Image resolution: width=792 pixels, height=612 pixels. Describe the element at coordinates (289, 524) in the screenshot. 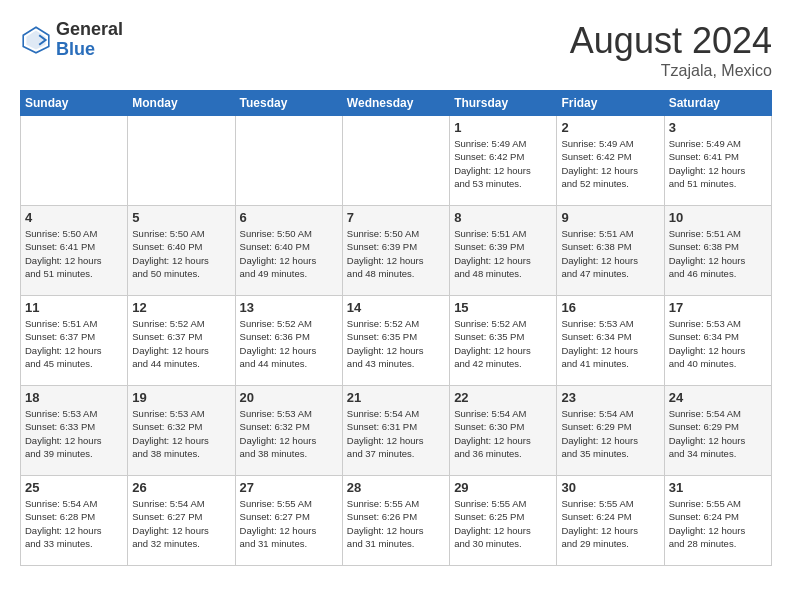

I see `day-info: Sunrise: 5:55 AM Sunset: 6:27 PM Dayligh…` at that location.